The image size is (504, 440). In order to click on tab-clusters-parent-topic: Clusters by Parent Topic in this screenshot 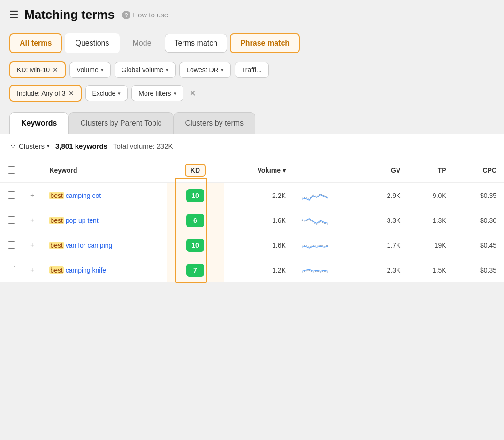, I will do `click(121, 123)`.